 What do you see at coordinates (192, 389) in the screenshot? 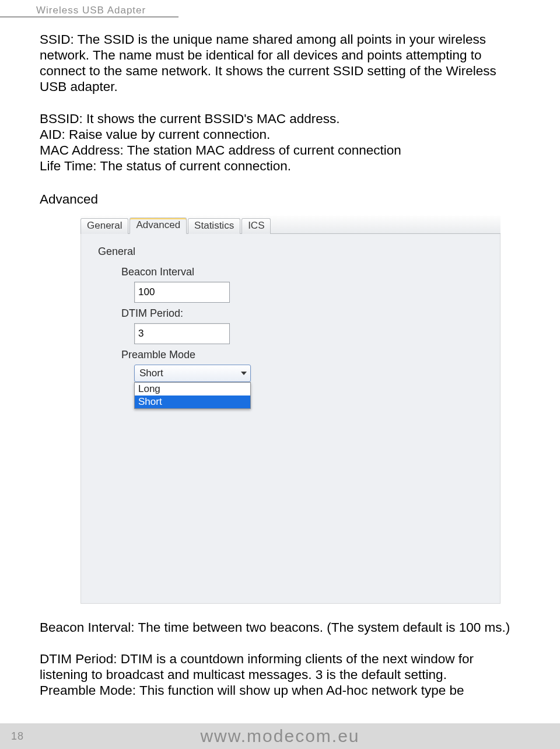
I see `dropdown-option-long: Long` at bounding box center [192, 389].